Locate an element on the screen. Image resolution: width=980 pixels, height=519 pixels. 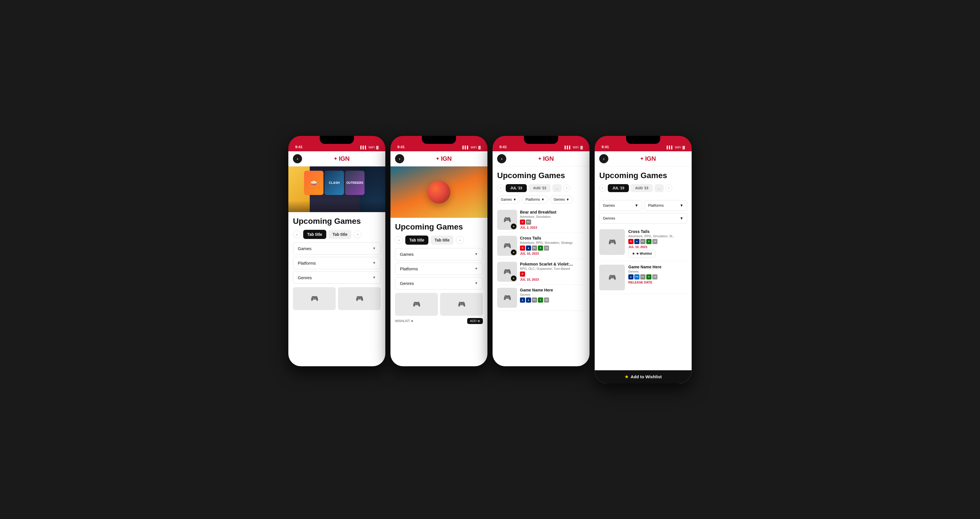
game-name-pokemon: Pokemon Scarlet & Violet:... is located at coordinates (552, 264).